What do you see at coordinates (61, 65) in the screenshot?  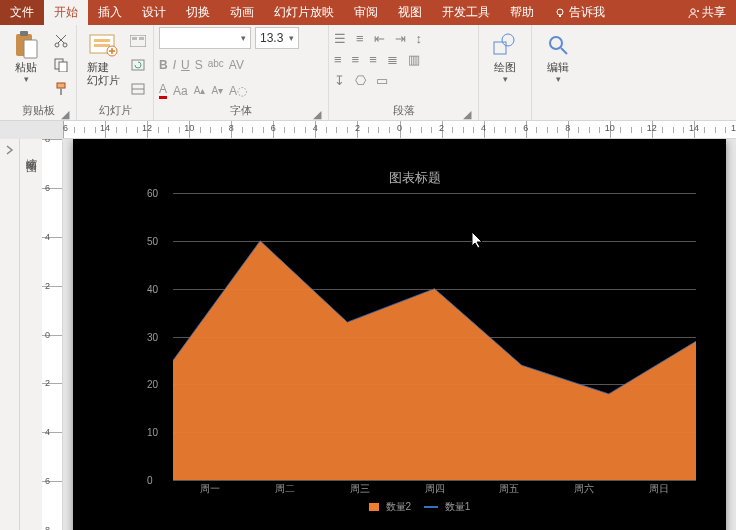 I see `copy-button` at bounding box center [61, 65].